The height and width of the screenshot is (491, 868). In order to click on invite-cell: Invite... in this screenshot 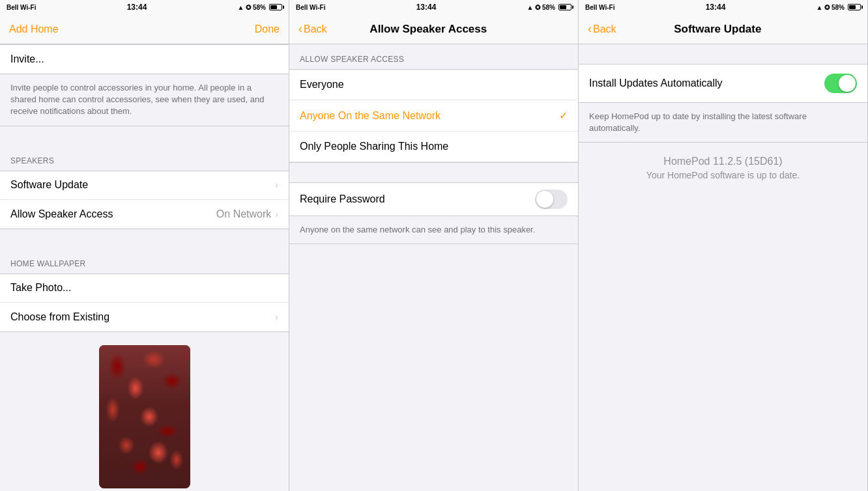, I will do `click(145, 59)`.